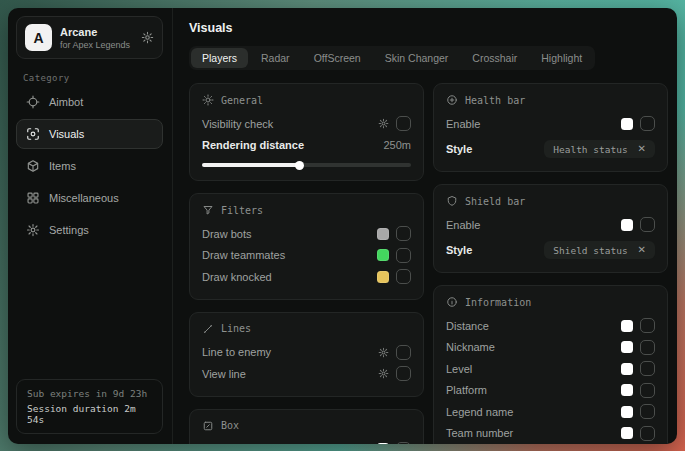 Image resolution: width=685 pixels, height=451 pixels. I want to click on panel-title: Box, so click(230, 426).